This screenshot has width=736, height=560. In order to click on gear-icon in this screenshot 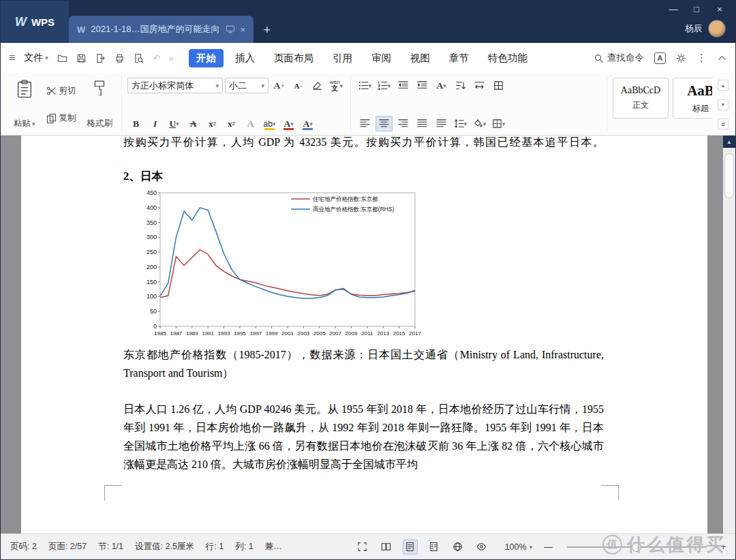, I will do `click(681, 59)`.